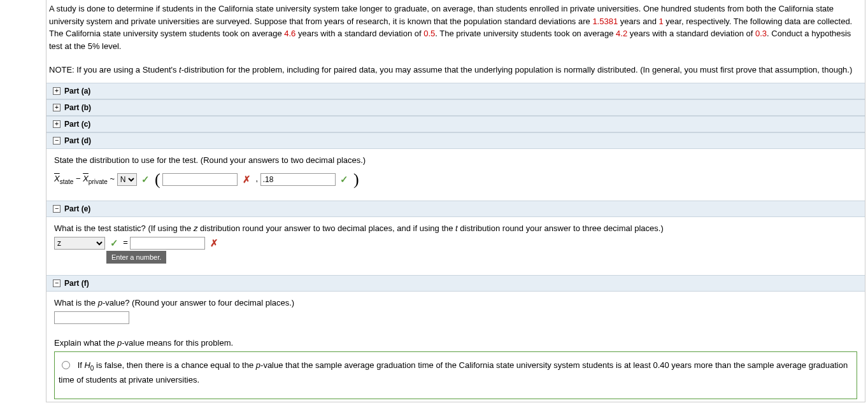 The image size is (868, 417). Describe the element at coordinates (85, 343) in the screenshot. I see `part-f-explain-1: Explain what the` at that location.